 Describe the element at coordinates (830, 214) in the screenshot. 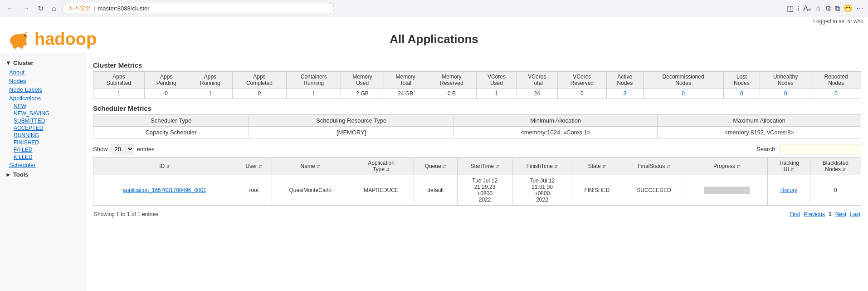

I see `pagination-current: 1` at that location.